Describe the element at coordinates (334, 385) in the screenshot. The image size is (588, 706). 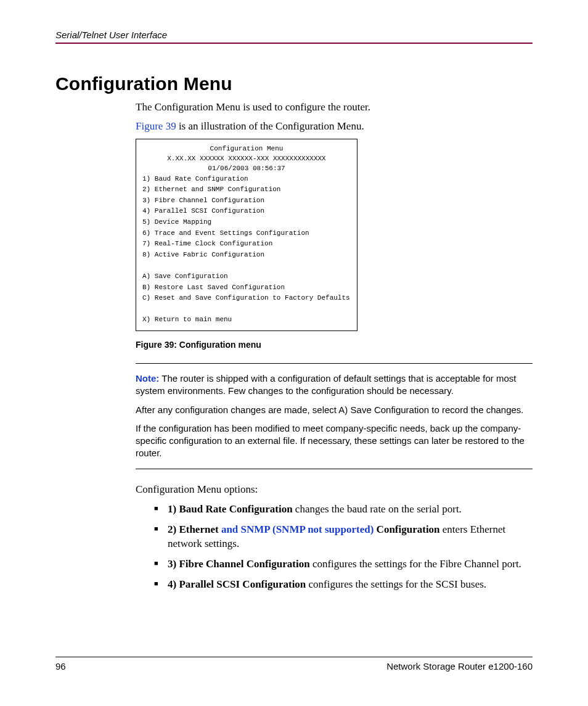
I see `note-paragraph-1: Note: The router is shipped with a confi…` at that location.